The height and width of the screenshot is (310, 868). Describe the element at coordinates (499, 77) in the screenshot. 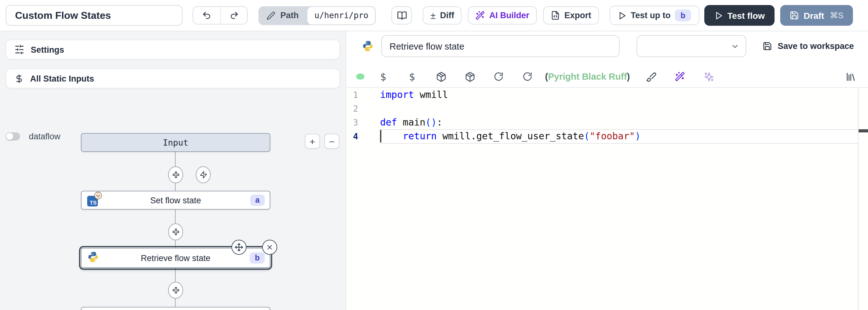

I see `refresh-icon` at that location.